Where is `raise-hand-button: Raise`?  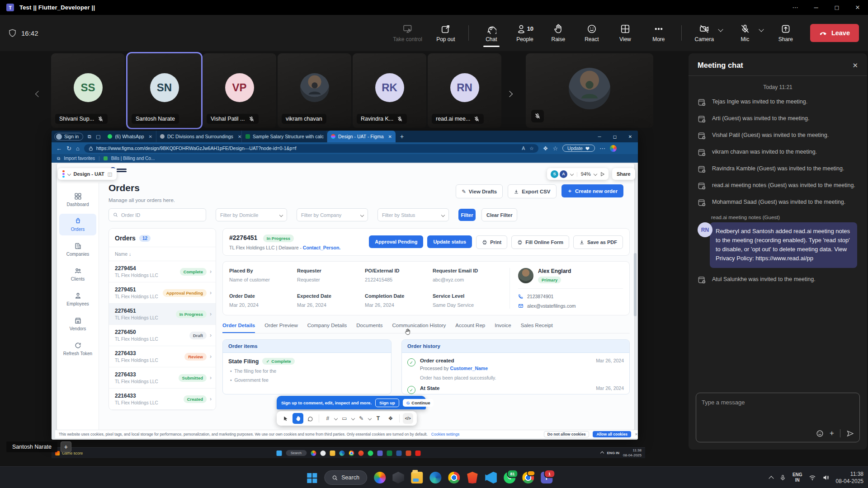 raise-hand-button: Raise is located at coordinates (558, 33).